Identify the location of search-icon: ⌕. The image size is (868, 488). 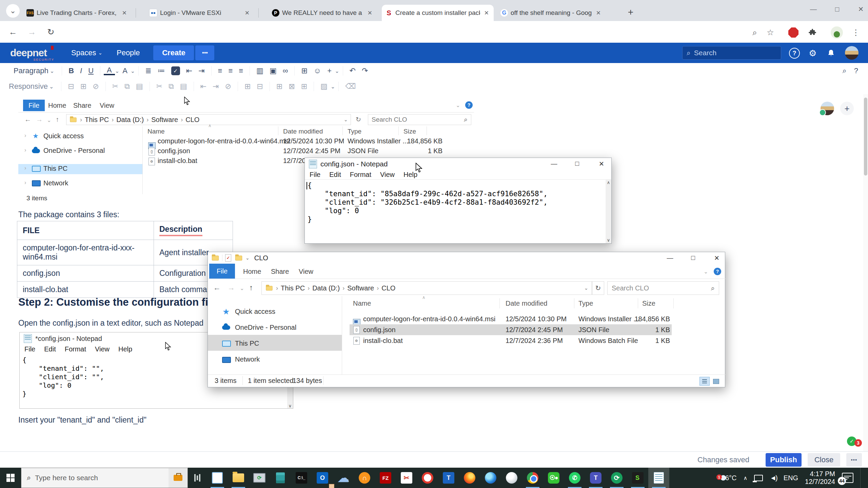
(713, 288).